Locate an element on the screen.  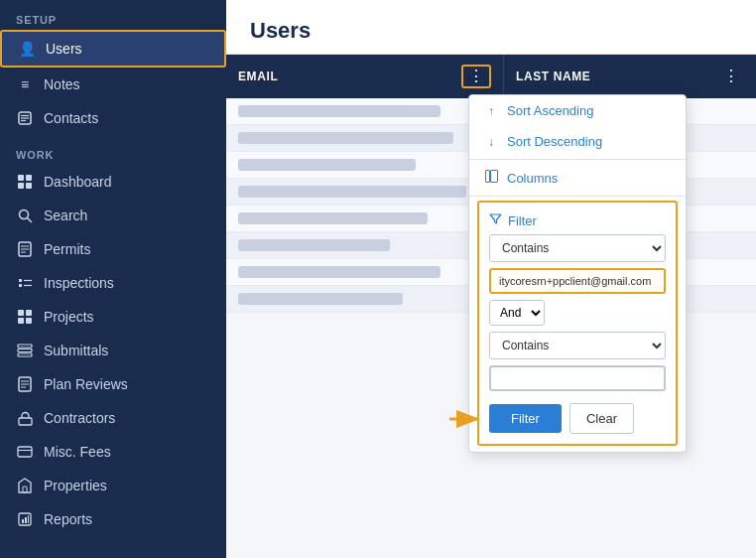
misc-fees-icon is located at coordinates (25, 452).